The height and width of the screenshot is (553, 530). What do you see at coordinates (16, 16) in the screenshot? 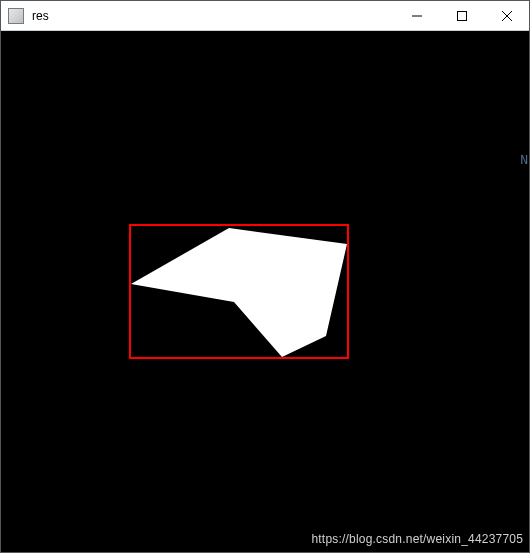
I see `image-app-icon` at bounding box center [16, 16].